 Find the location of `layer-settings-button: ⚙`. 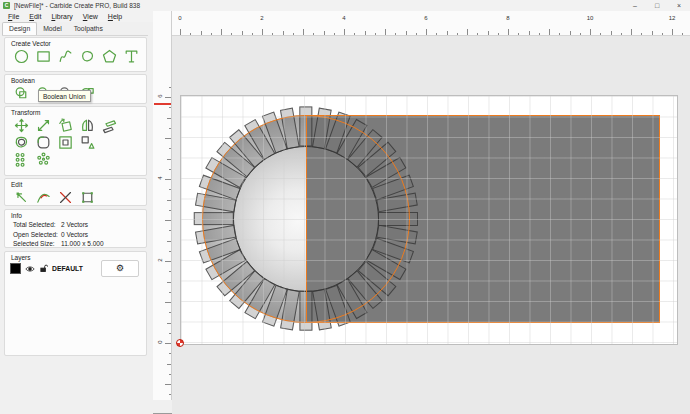

layer-settings-button: ⚙ is located at coordinates (120, 268).